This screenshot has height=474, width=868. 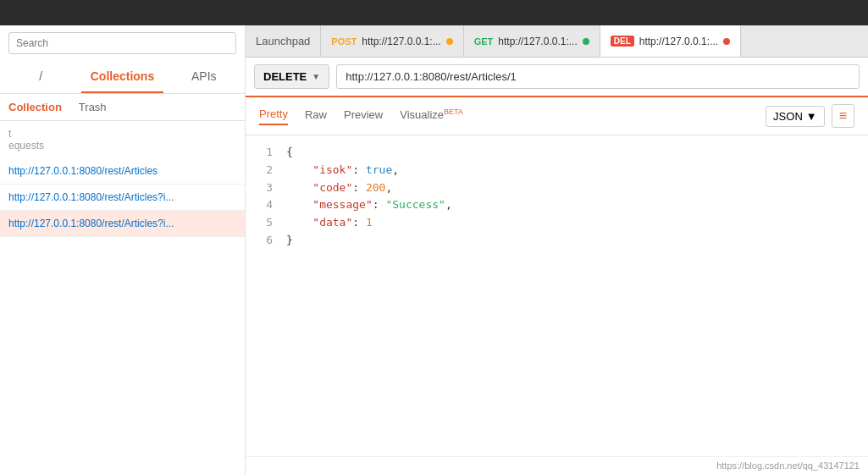 What do you see at coordinates (266, 188) in the screenshot?
I see `line-number: 3` at bounding box center [266, 188].